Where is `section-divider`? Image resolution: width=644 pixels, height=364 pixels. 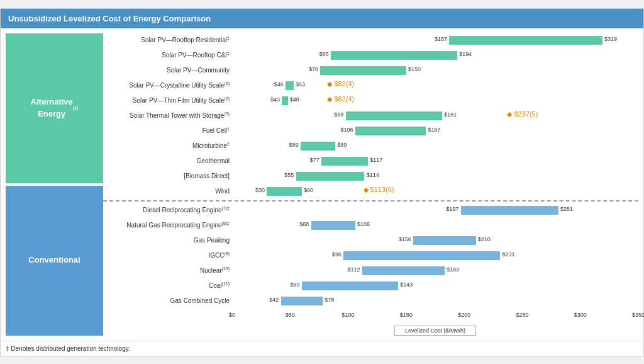
section-divider is located at coordinates (371, 201).